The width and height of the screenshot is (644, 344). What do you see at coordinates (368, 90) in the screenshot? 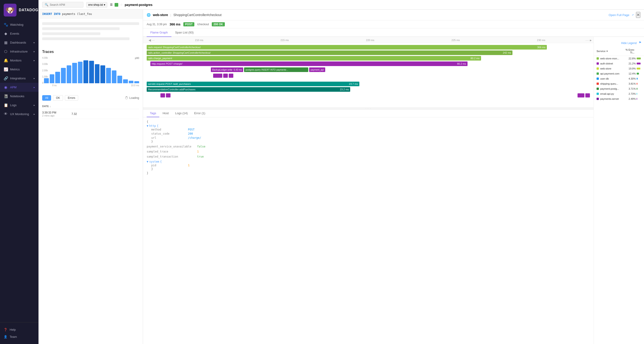
I see `flame-row-recommendation: RecommendationController.addPurchases 23…` at bounding box center [368, 90].